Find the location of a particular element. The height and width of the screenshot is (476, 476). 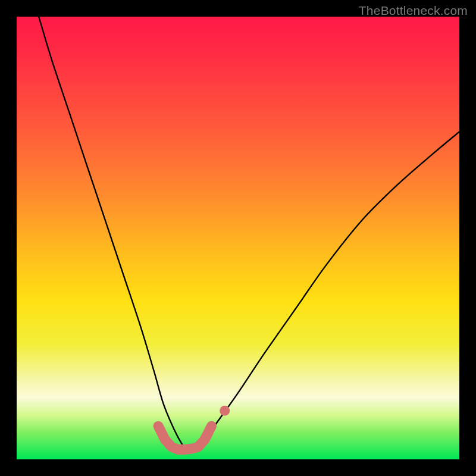

highlight-dot is located at coordinates (225, 411).